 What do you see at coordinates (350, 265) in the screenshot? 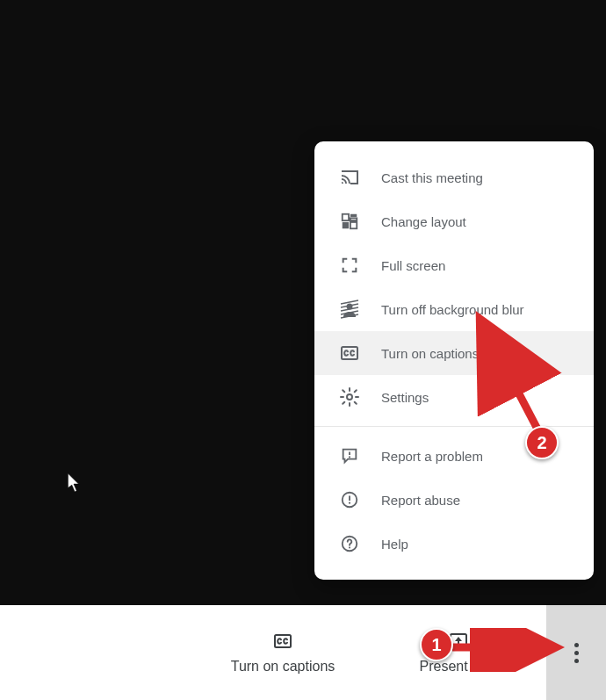
I see `fullscreen-icon` at bounding box center [350, 265].